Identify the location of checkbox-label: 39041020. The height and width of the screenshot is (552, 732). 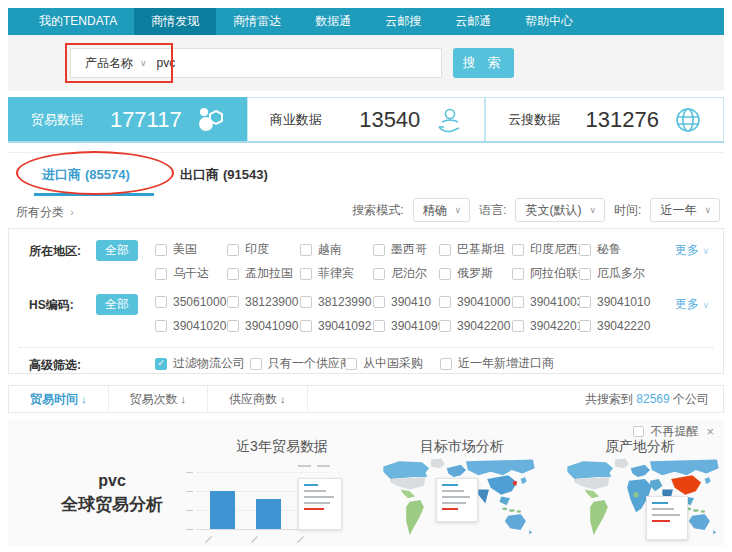
(200, 326).